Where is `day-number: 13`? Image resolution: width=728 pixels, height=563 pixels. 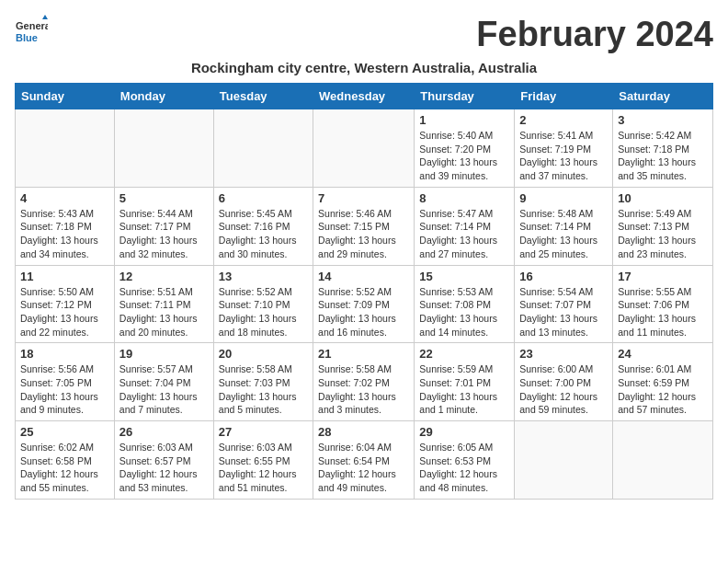 day-number: 13 is located at coordinates (263, 276).